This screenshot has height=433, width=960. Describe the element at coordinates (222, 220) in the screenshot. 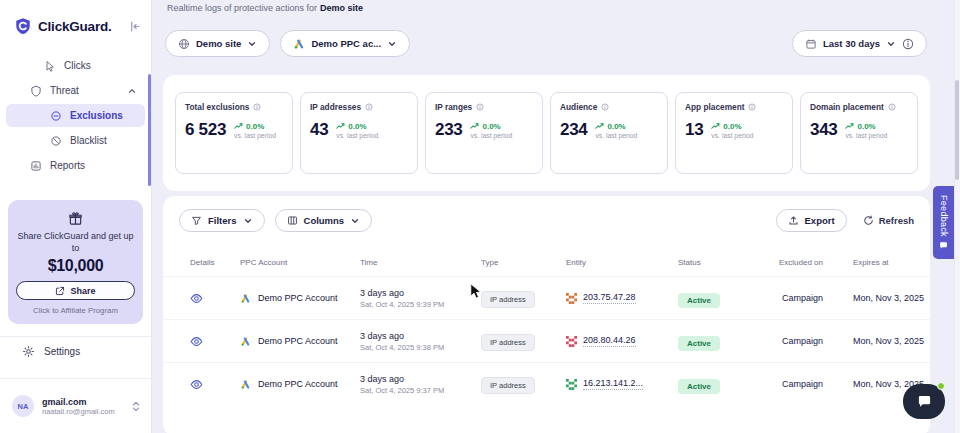

I see `filters-label: Filters` at that location.